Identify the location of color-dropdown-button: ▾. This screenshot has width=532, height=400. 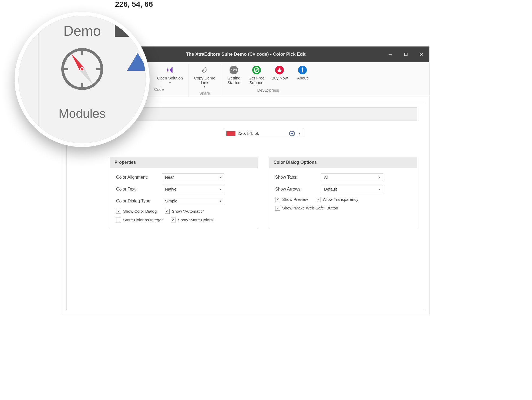
(300, 134).